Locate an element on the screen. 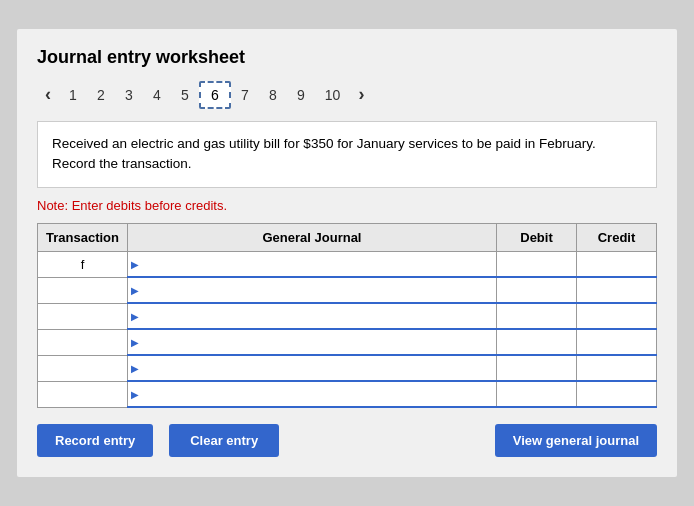  prev-button: ‹ is located at coordinates (48, 94).